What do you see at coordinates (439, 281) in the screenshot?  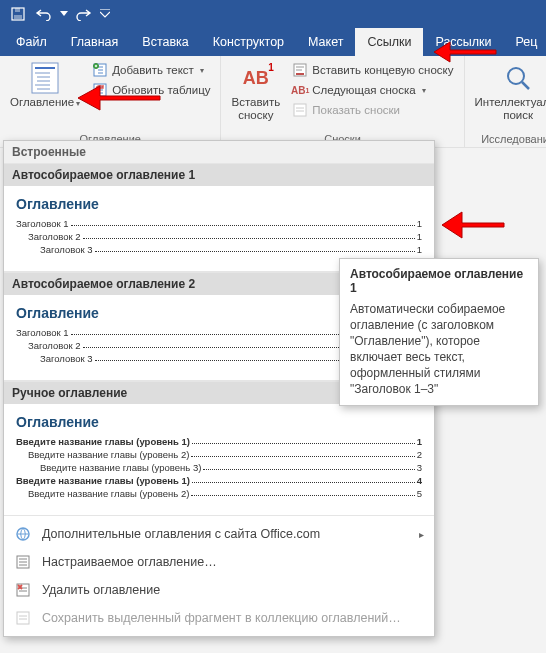 I see `tooltip-title: Автособираемое оглавление 1` at bounding box center [439, 281].